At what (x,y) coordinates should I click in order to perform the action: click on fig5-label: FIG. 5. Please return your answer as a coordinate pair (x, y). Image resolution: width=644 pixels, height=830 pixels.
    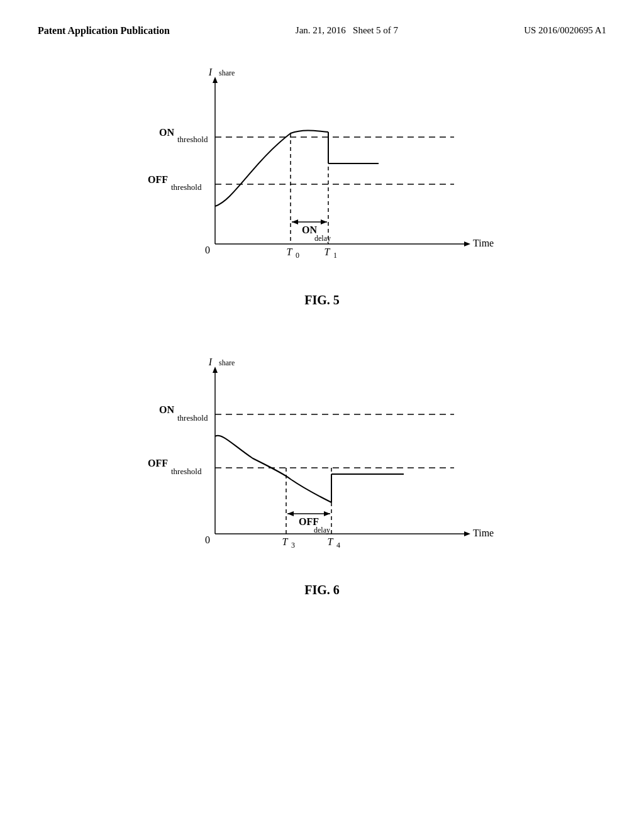
    Looking at the image, I should click on (322, 301).